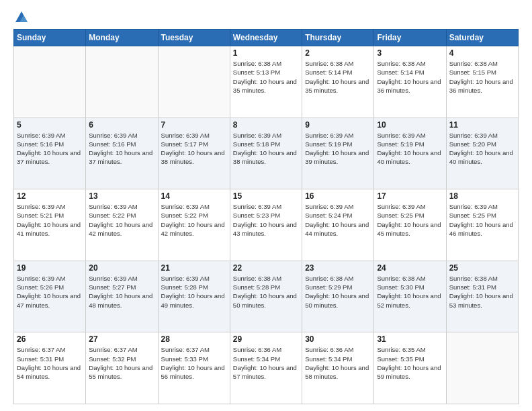  Describe the element at coordinates (482, 53) in the screenshot. I see `day-number: 4` at that location.